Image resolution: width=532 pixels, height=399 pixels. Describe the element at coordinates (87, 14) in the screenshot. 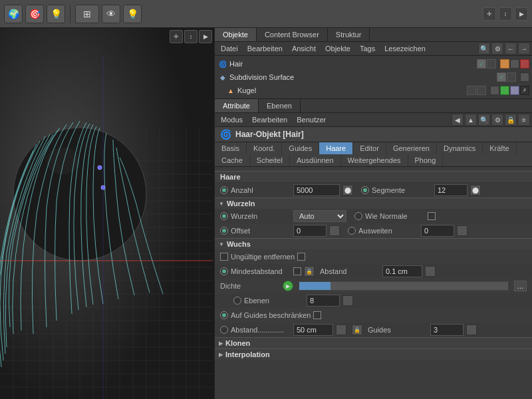

I see `toolbar-icon-4: ⊞` at that location.